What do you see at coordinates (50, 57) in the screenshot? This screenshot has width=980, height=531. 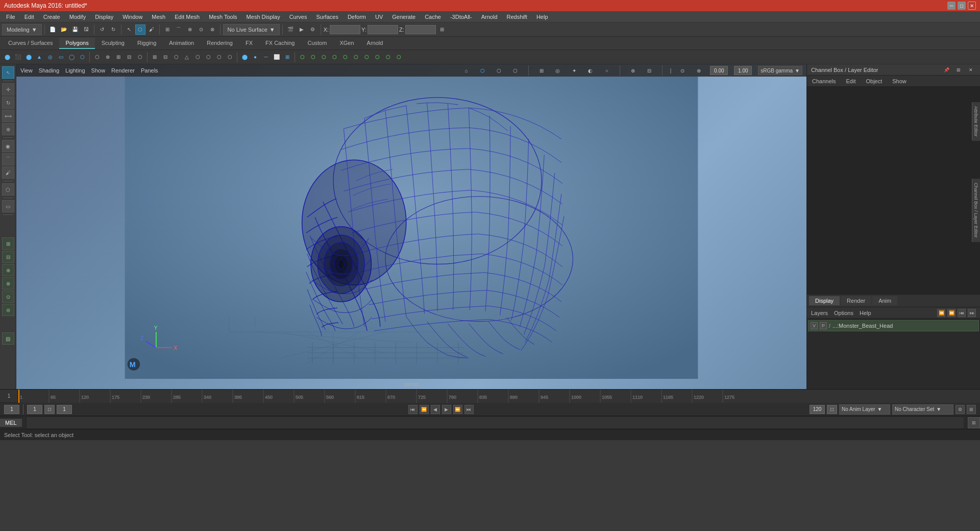 I see `torus-icon: ◎` at bounding box center [50, 57].